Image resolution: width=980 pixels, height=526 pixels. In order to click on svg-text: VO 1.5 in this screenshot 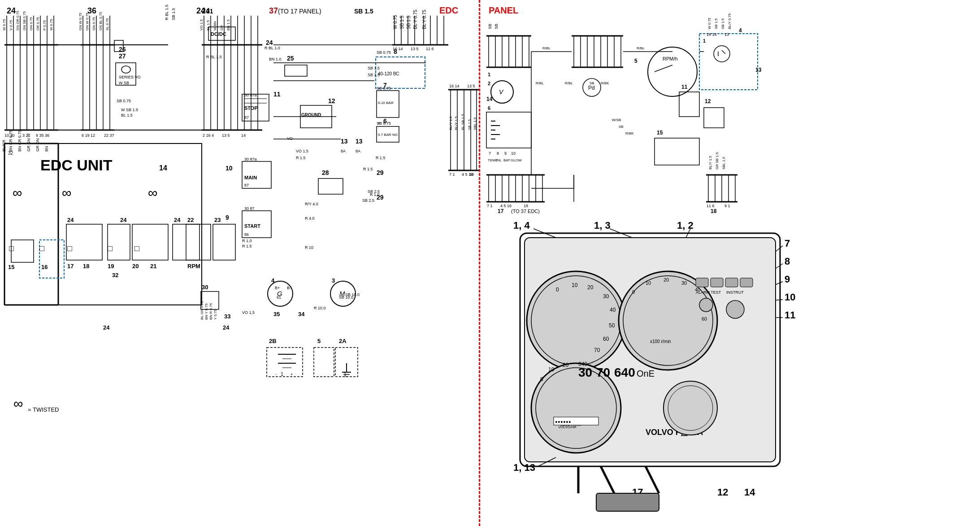, I will do `click(302, 151)`.